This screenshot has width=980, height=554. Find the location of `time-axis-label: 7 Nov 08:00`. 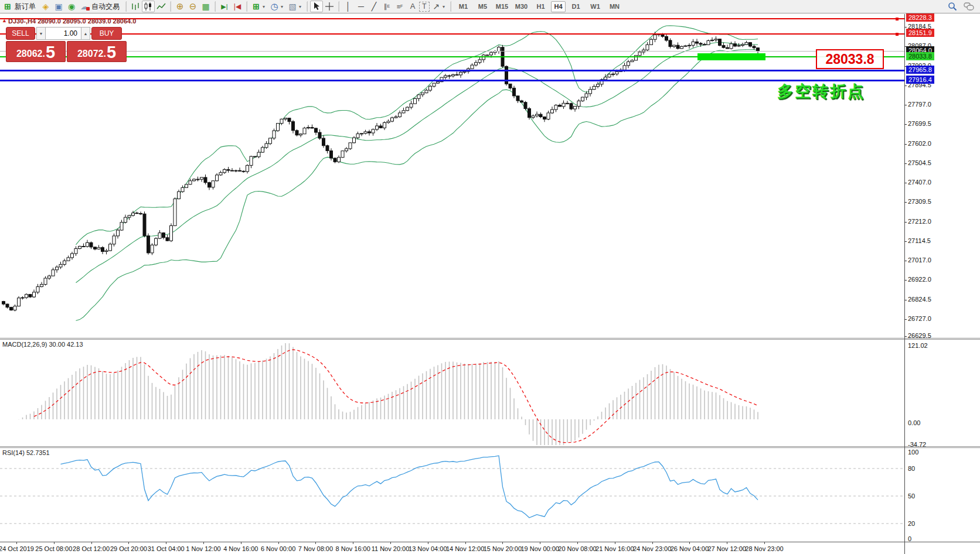

time-axis-label: 7 Nov 08:00 is located at coordinates (315, 549).